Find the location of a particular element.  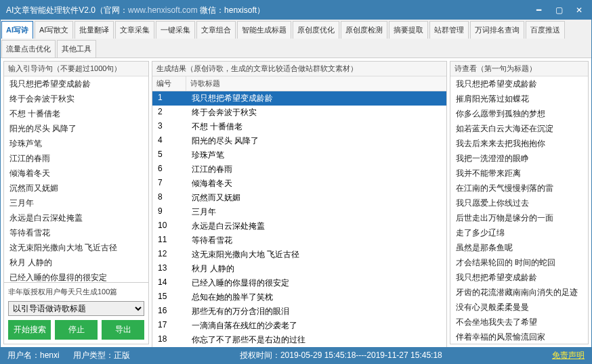

cell-number: 10 is located at coordinates (169, 226).